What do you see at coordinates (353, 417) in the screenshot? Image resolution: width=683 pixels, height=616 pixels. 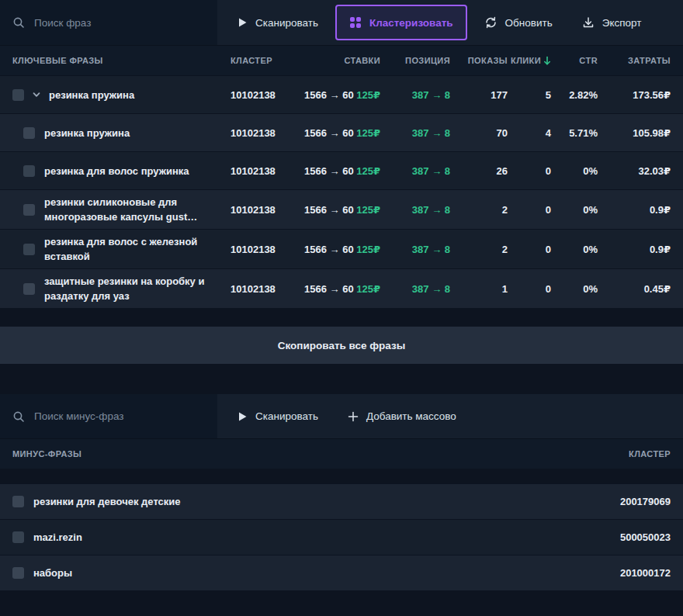 I see `plus-icon` at bounding box center [353, 417].